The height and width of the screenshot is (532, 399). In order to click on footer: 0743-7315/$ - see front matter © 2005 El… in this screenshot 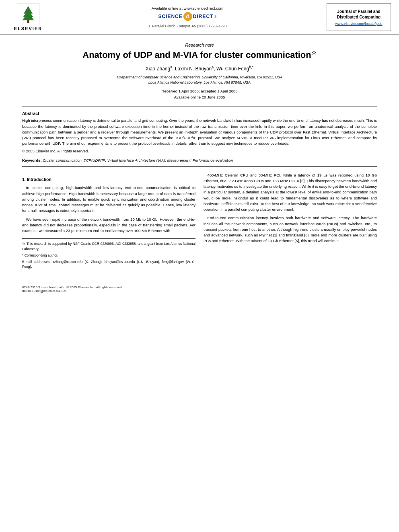, I will do `click(200, 288)`.